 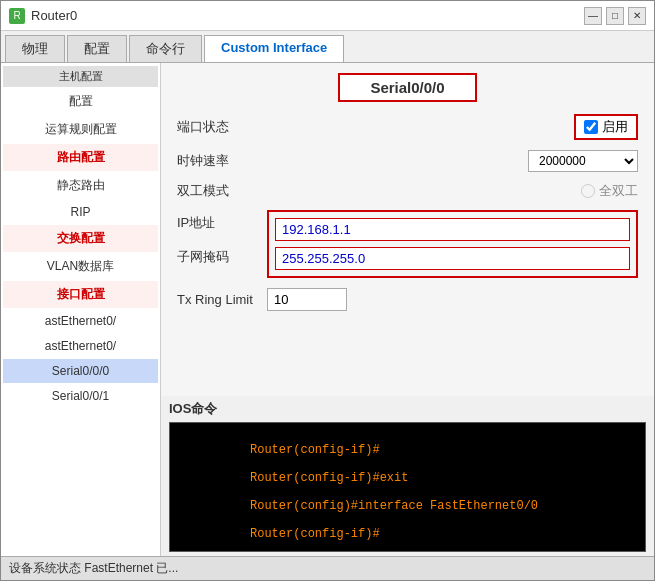 What do you see at coordinates (408, 161) in the screenshot?
I see `clock-rate-row: 时钟速率 2000000` at bounding box center [408, 161].